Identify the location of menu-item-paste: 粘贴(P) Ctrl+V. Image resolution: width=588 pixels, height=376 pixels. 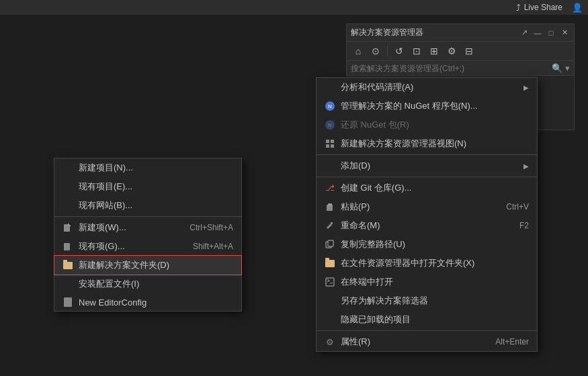
(427, 207).